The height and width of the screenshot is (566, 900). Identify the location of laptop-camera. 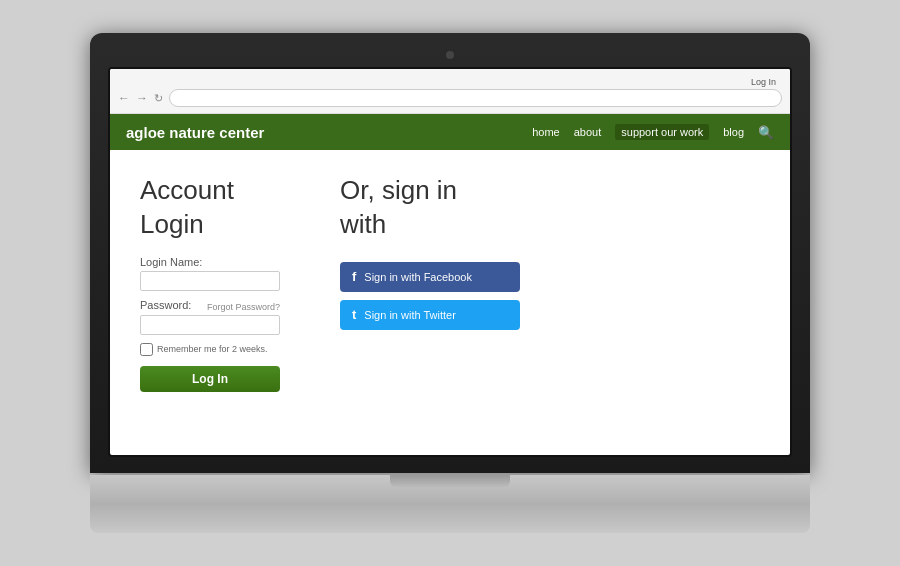
(450, 55).